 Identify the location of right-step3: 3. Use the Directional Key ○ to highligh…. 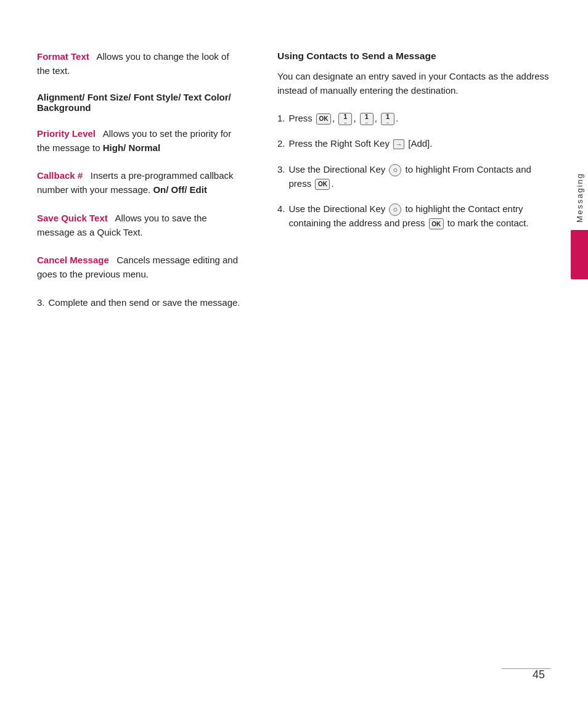
(414, 176).